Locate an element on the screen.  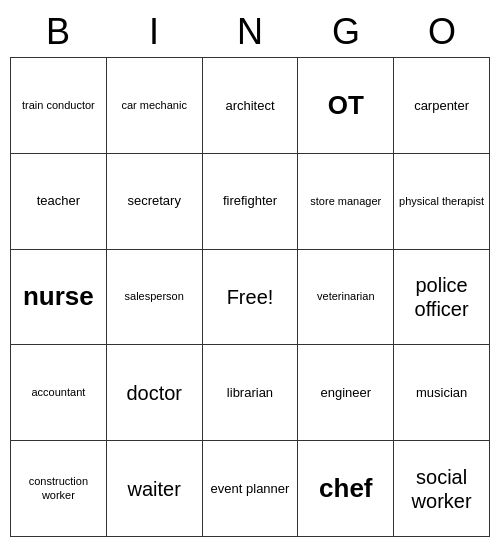
cell-text: librarian is located at coordinates (250, 393).